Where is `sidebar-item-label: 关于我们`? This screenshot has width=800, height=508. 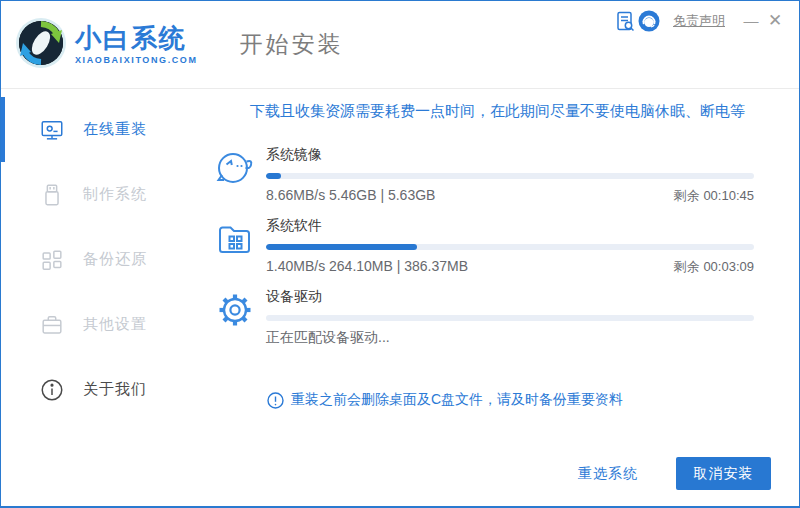 sidebar-item-label: 关于我们 is located at coordinates (115, 390).